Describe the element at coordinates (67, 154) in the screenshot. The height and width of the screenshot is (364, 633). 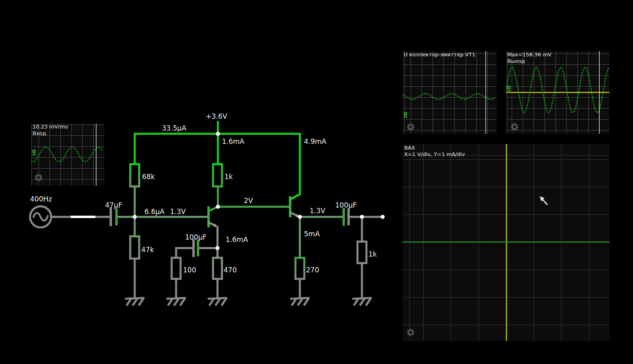
I see `input-waveform` at that location.